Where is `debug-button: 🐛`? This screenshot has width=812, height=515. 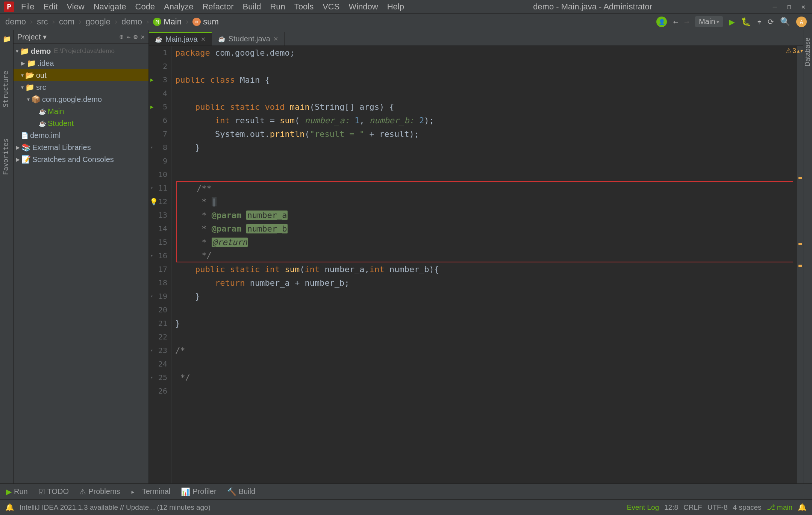 debug-button: 🐛 is located at coordinates (746, 22).